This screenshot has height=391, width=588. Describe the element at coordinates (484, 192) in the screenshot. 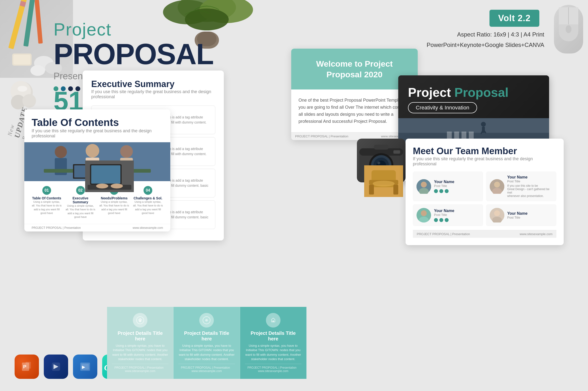

I see `slide-team: Meet Our Team Member If you use this sit…` at that location.